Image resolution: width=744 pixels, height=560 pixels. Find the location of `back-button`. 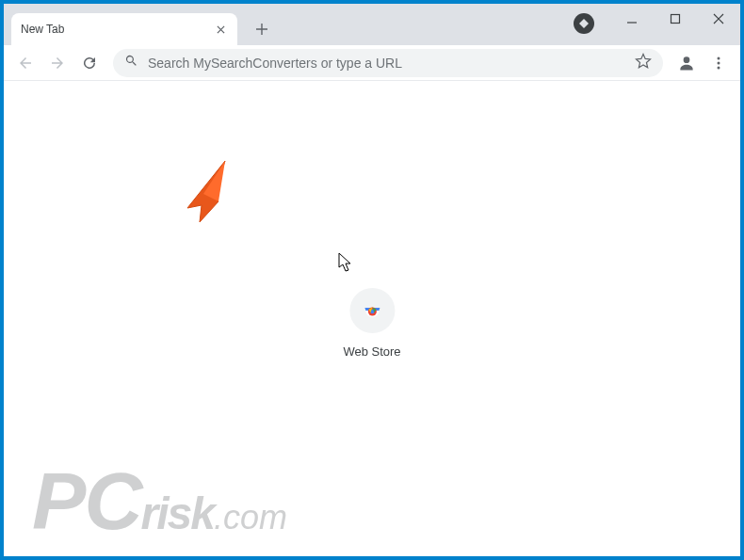

back-button is located at coordinates (25, 63).